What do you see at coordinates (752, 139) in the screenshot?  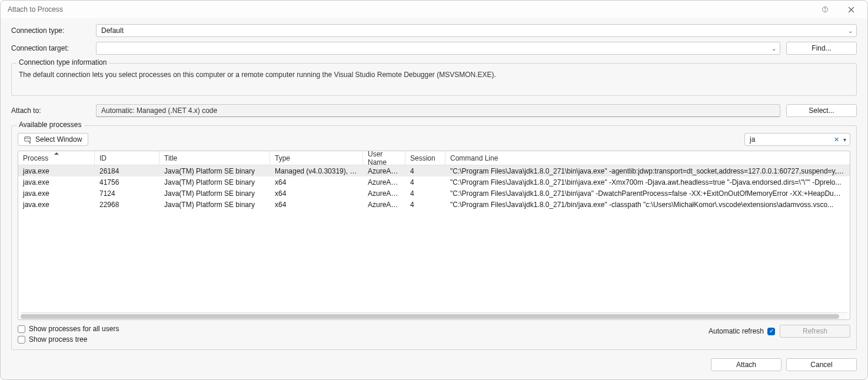 I see `filter-value: ja` at bounding box center [752, 139].